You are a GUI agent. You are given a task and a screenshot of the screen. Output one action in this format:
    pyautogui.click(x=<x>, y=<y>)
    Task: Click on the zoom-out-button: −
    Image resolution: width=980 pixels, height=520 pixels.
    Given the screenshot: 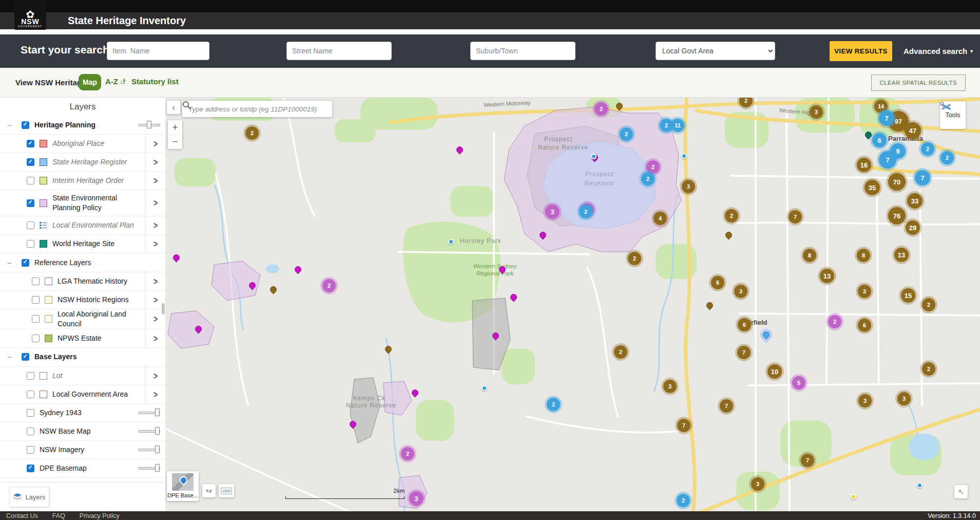 What is the action you would take?
    pyautogui.click(x=175, y=142)
    